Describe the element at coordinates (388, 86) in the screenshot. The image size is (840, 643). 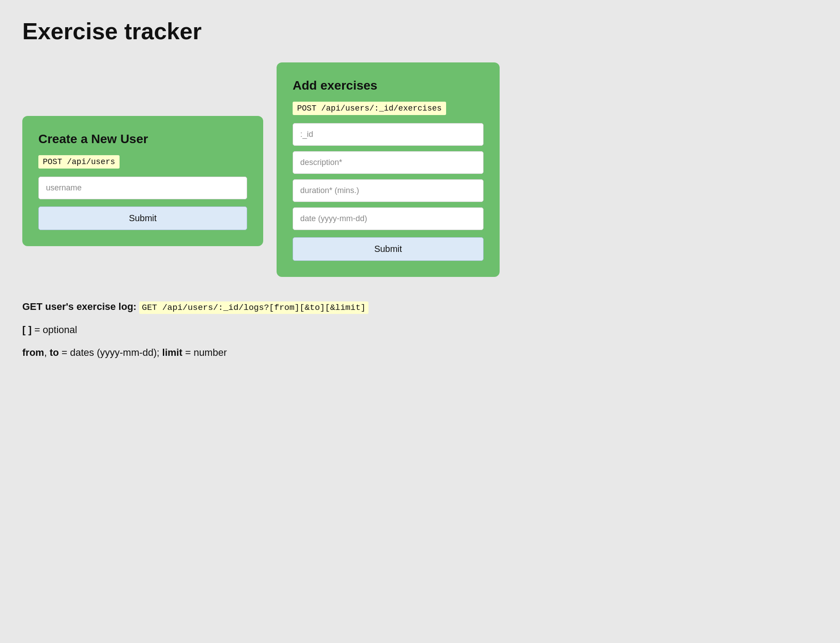
I see `add-exercises-card-title: Add exercises` at that location.